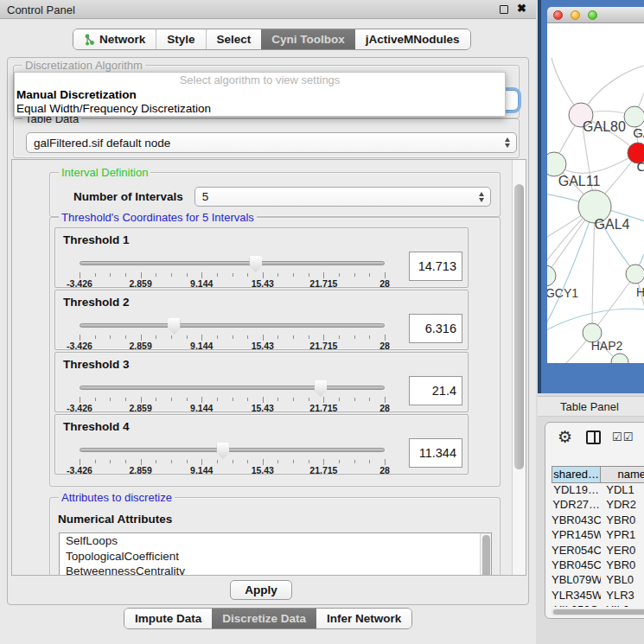 The width and height of the screenshot is (644, 644). What do you see at coordinates (596, 16) in the screenshot?
I see `network-window-titlebar` at bounding box center [596, 16].